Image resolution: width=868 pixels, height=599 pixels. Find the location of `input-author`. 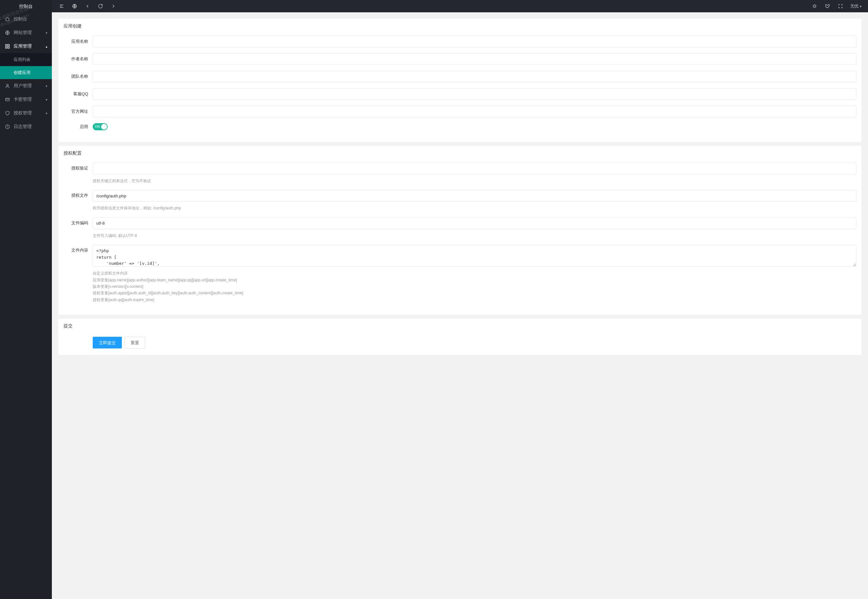

input-author is located at coordinates (474, 59).